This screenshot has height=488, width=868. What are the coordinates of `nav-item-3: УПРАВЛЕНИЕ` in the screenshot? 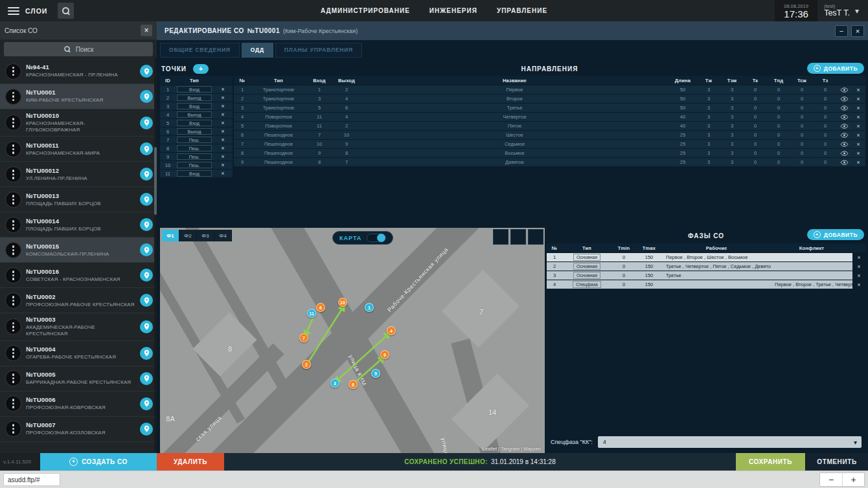 It's located at (522, 10).